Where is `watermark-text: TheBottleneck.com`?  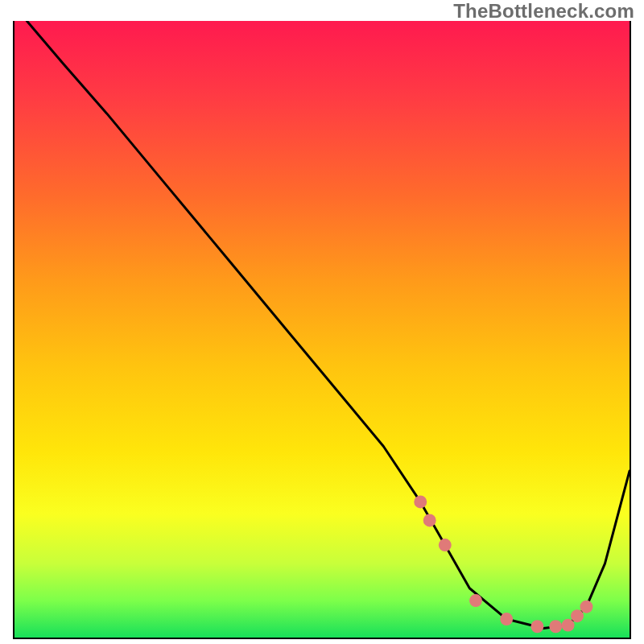
watermark-text: TheBottleneck.com is located at coordinates (544, 11).